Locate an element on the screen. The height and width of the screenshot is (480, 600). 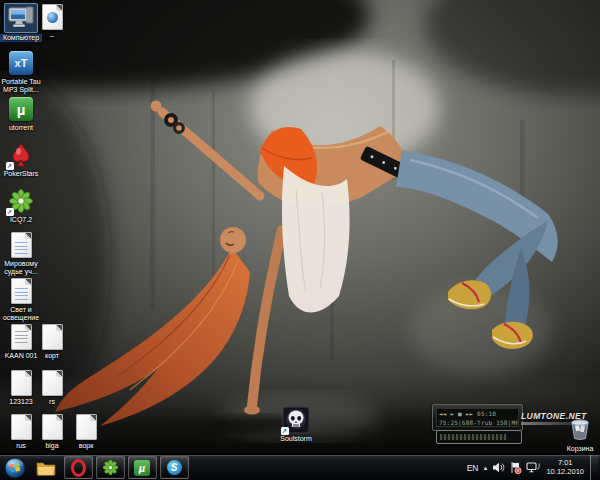
music-player-widget: ◄◄ ► ■ ►► 05:10 75:25|688-Trub 158|MP3|4… is located at coordinates (478, 418).